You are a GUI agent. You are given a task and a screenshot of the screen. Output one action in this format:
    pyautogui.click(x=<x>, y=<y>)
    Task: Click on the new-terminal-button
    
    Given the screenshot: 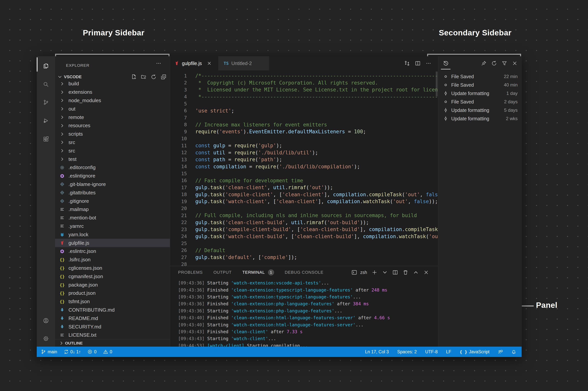 What is the action you would take?
    pyautogui.click(x=375, y=272)
    